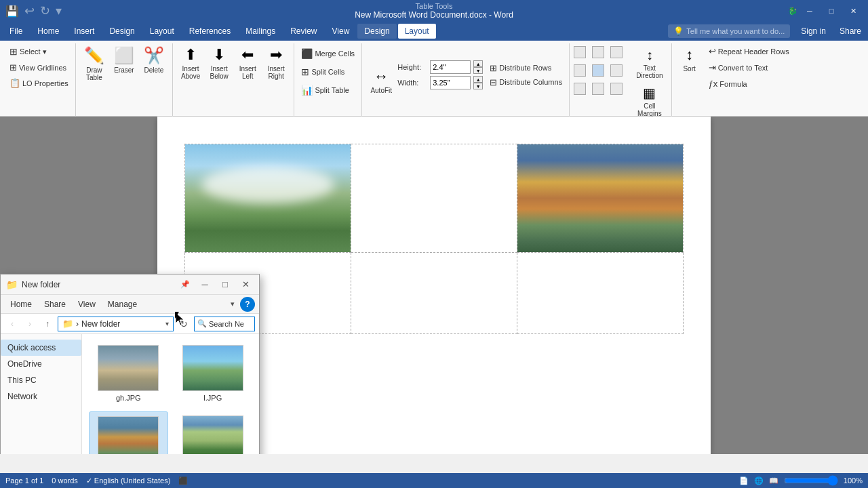  Describe the element at coordinates (48, 31) in the screenshot. I see `menu-home: Home` at that location.